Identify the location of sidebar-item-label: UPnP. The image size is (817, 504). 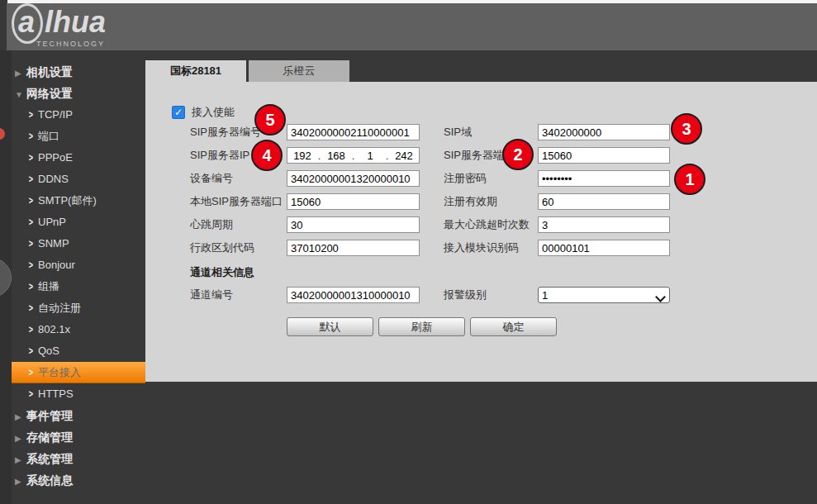
(52, 221).